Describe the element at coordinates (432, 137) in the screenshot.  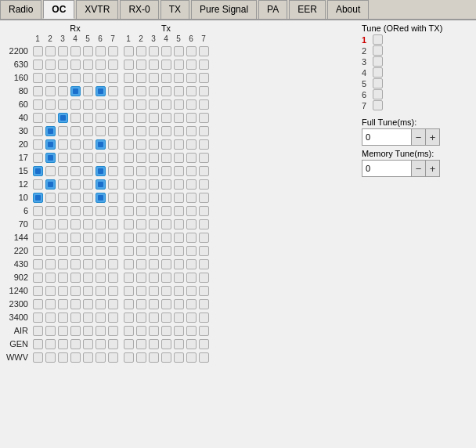
I see `full-tune-increment: +` at that location.